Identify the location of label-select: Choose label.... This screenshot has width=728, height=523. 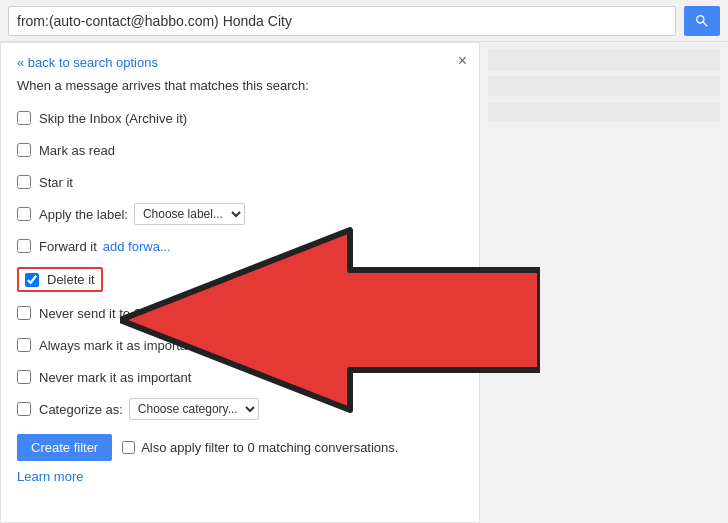
(190, 214).